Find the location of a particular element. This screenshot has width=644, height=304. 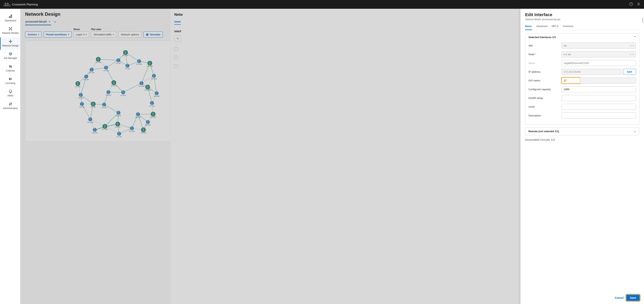

show-layer-dropdown: Layer 3▾ is located at coordinates (81, 34).